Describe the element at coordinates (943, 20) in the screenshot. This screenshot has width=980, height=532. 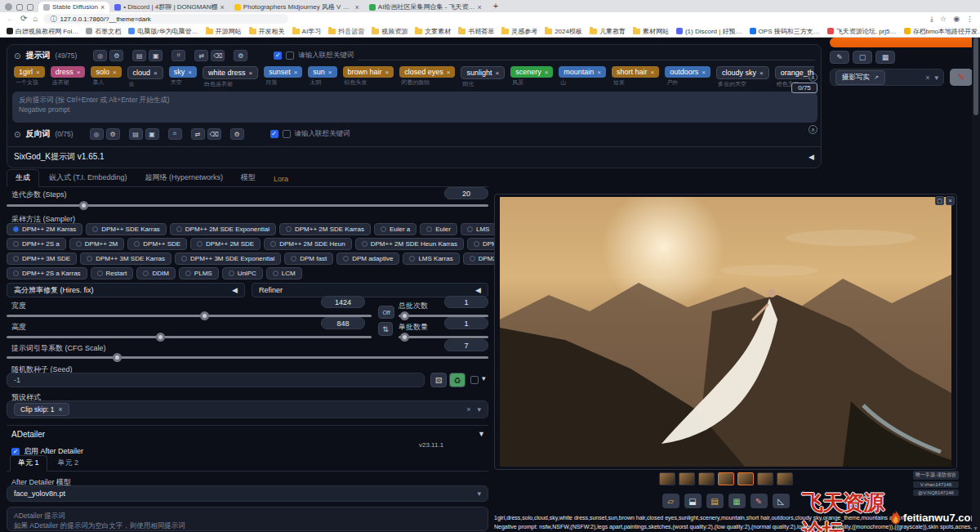
I see `star-icon: ☆` at that location.